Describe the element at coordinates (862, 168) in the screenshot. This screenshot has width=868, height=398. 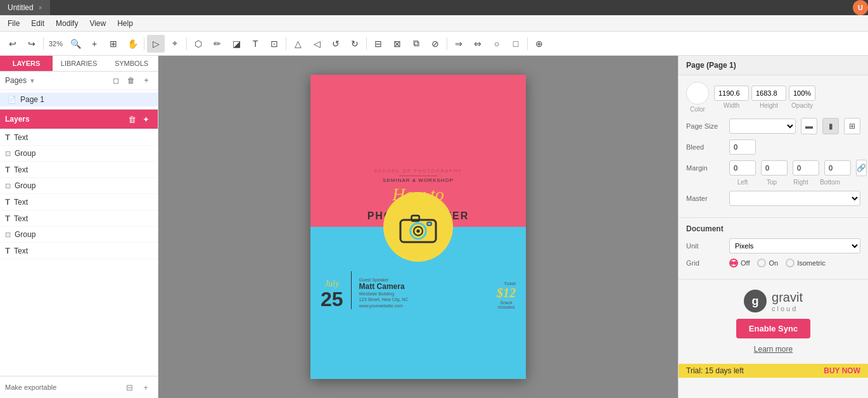
I see `margin-link-button: 🔗` at that location.